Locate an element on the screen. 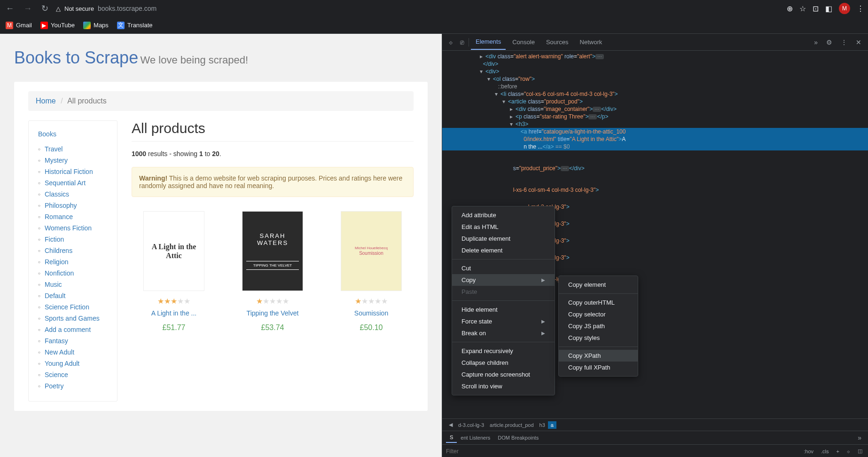 Image resolution: width=868 pixels, height=457 pixels. menu-item: Copy XPath is located at coordinates (598, 355).